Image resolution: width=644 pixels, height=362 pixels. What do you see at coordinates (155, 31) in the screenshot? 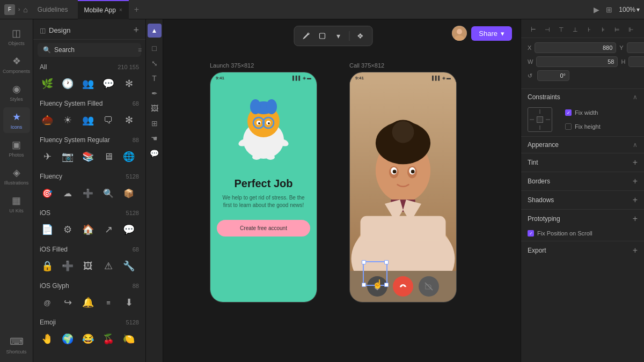
I see `select-tool: ▲` at bounding box center [155, 31].